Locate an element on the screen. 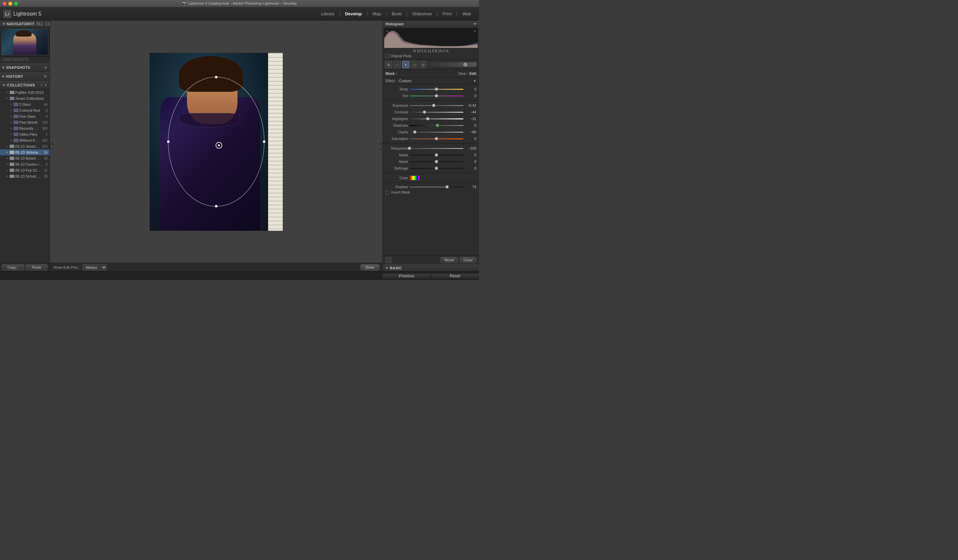 The width and height of the screenshot is (958, 560). effect-dropdown-icon: ▼ is located at coordinates (474, 81).